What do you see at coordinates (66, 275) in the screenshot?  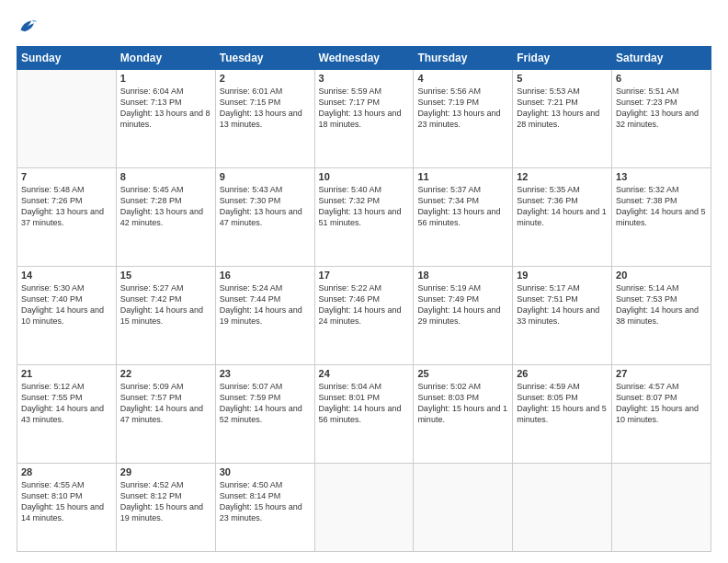 I see `day-number: 14` at bounding box center [66, 275].